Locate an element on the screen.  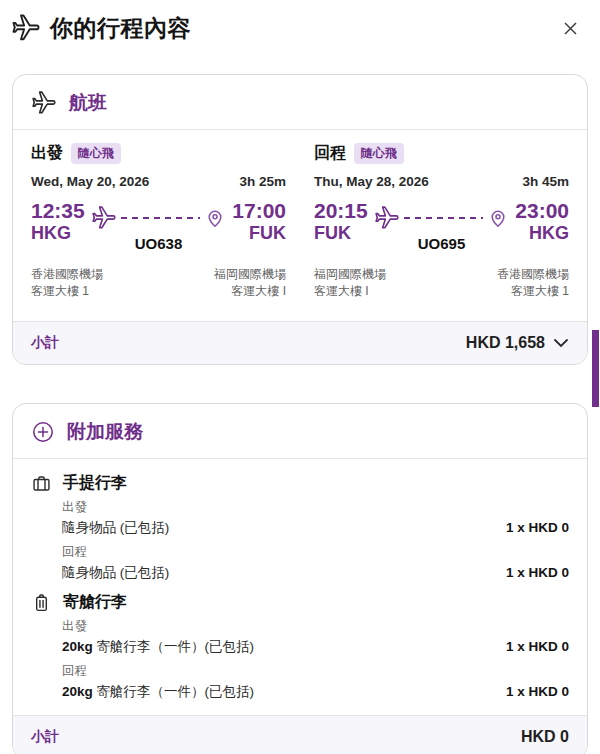
subtotal-value: HKD 0 is located at coordinates (545, 737).